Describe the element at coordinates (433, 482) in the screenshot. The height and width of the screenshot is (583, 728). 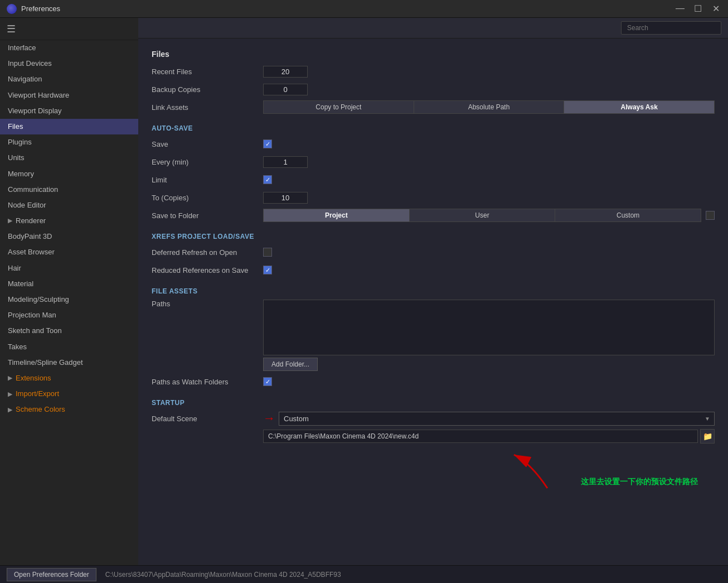
I see `annotation-container: 这里去设置一下你的预设文件路径` at that location.